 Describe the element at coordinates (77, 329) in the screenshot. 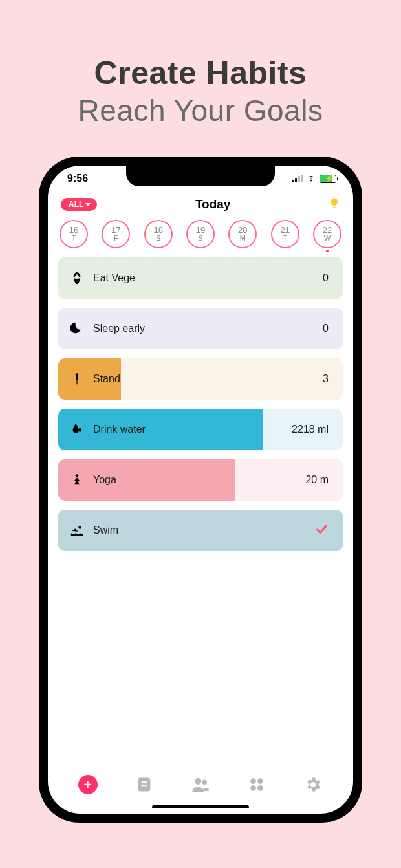

I see `moon-icon: zzz` at that location.